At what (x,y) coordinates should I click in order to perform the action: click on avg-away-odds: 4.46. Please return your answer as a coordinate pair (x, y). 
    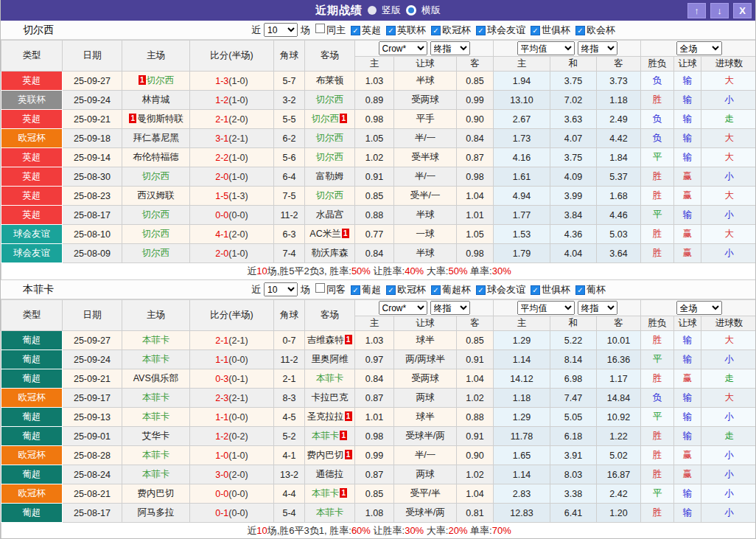
    Looking at the image, I should click on (619, 215).